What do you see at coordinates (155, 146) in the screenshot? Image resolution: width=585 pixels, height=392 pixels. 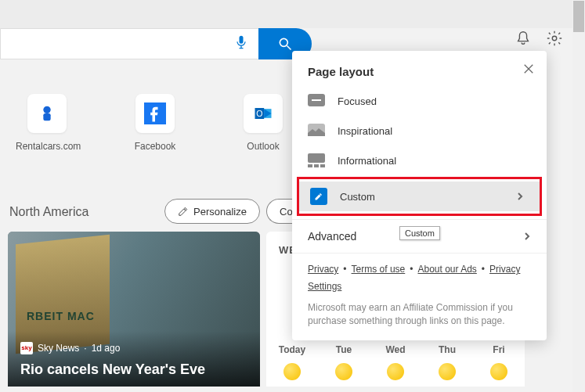 I see `tile-label: Facebook` at bounding box center [155, 146].